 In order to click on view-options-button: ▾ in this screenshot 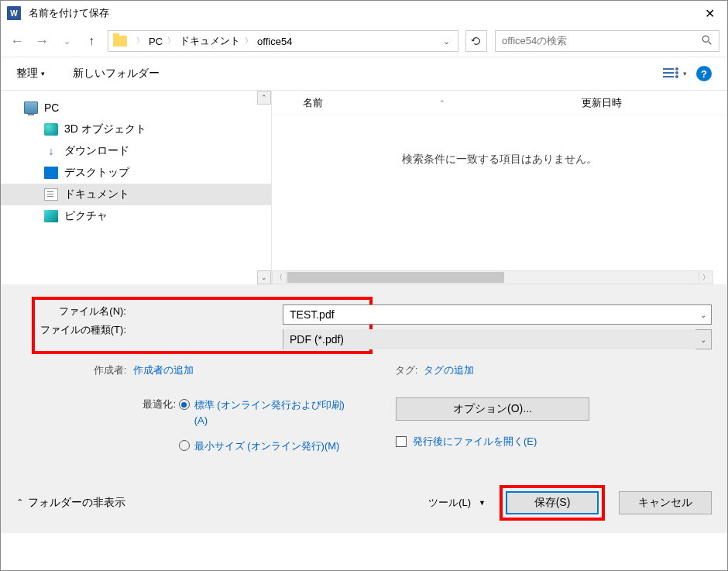, I will do `click(675, 74)`.